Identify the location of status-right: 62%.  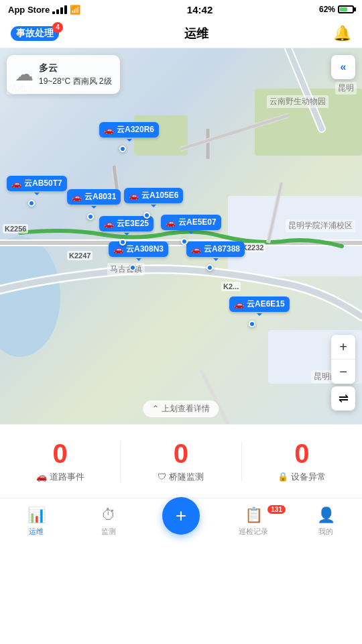
(337, 9).